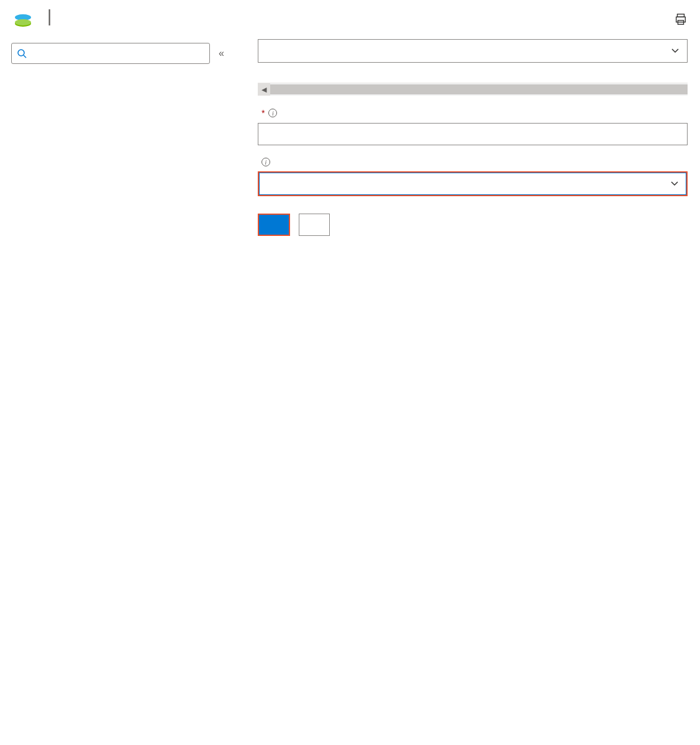  I want to click on collapse-sidebar-icon: «, so click(221, 53).